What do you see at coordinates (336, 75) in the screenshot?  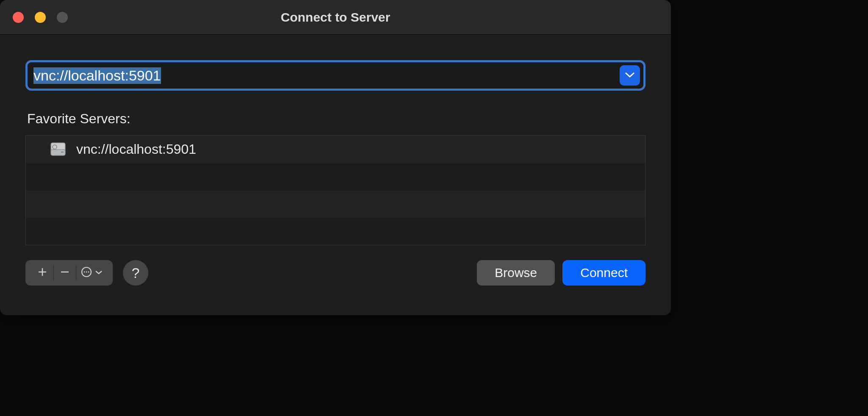 I see `server-address-field-wrap` at bounding box center [336, 75].